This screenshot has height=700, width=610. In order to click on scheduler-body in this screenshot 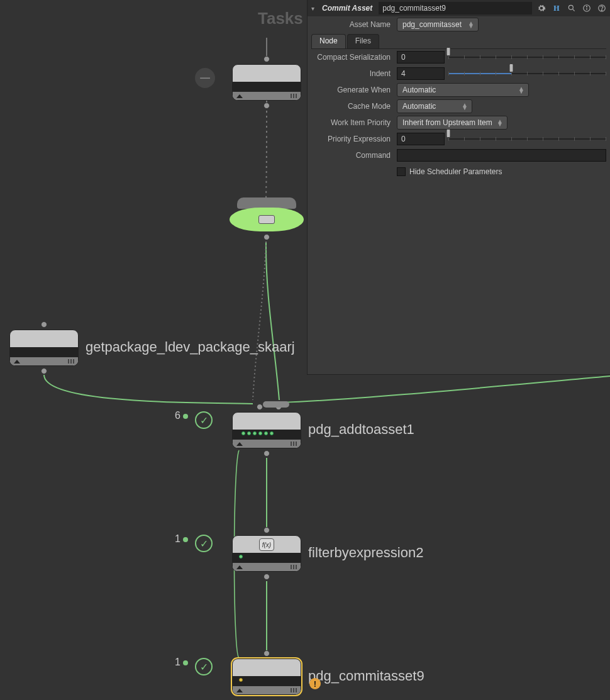, I will do `click(267, 219)`.